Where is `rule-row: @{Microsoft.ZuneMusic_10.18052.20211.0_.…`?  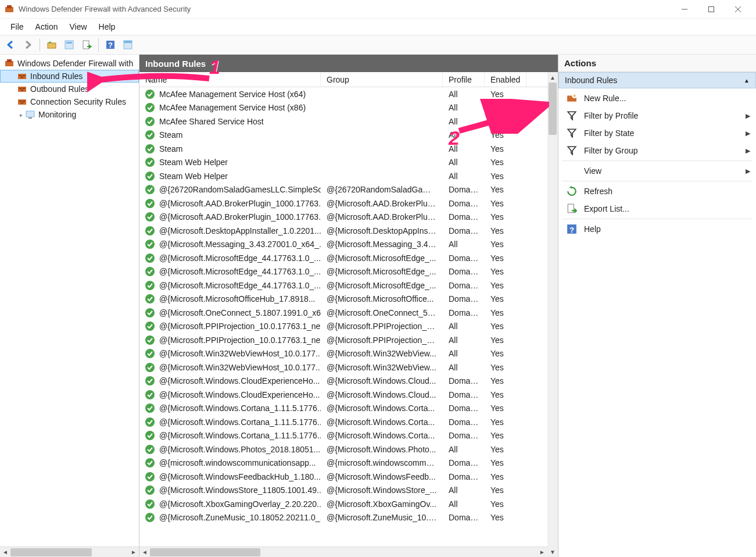 rule-row: @{Microsoft.ZuneMusic_10.18052.20211.0_.… is located at coordinates (343, 518).